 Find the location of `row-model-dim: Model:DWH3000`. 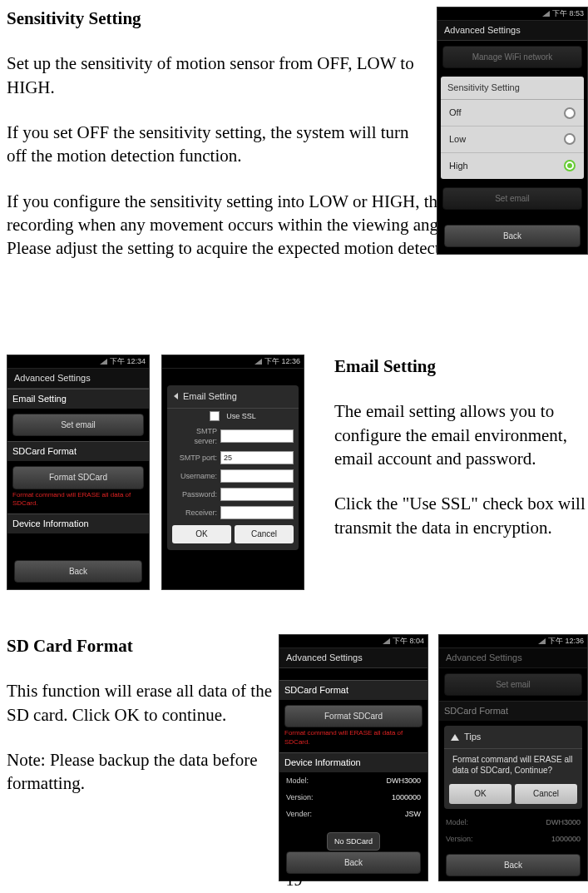

row-model-dim: Model:DWH3000 is located at coordinates (513, 822).